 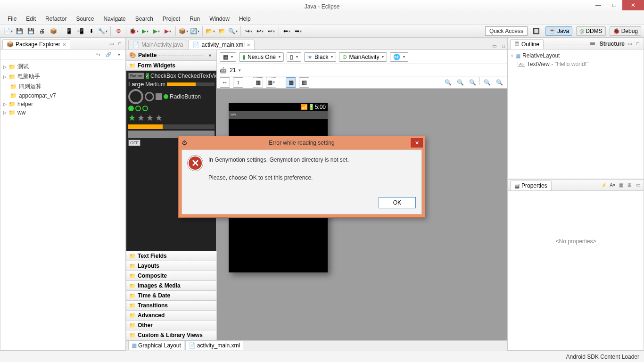 I want to click on menu-source: Source, so click(x=85, y=19).